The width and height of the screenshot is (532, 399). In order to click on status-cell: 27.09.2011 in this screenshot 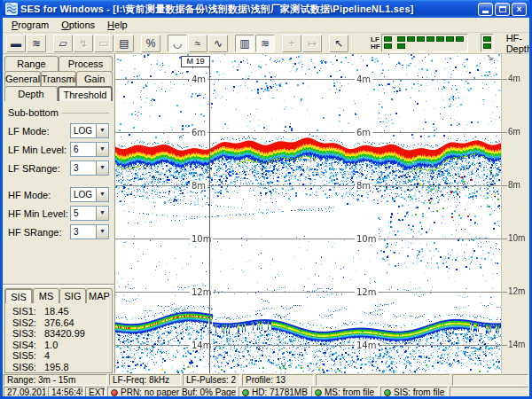, I will do `click(25, 392)`.